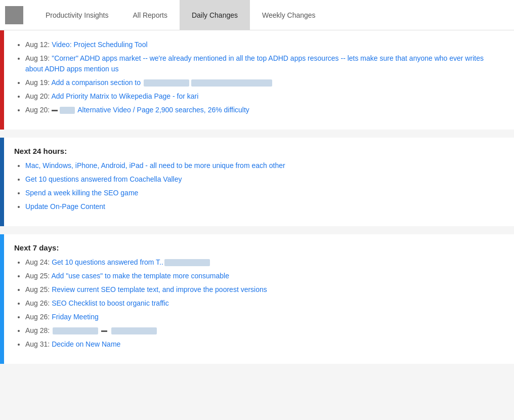 The height and width of the screenshot is (420, 514). What do you see at coordinates (82, 193) in the screenshot?
I see `item-link: Spend a week killing the SEO game` at bounding box center [82, 193].